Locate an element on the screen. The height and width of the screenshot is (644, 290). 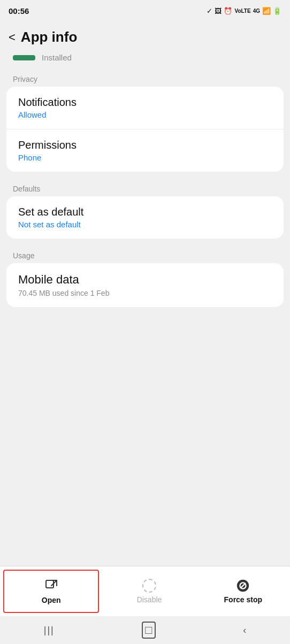
battery-icon: 🔋 is located at coordinates (277, 11).